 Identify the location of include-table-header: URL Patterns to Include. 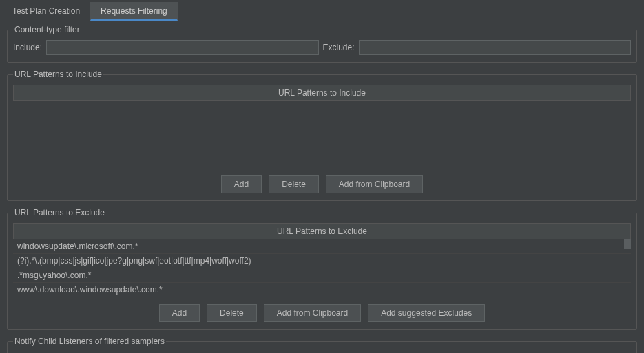
(322, 93).